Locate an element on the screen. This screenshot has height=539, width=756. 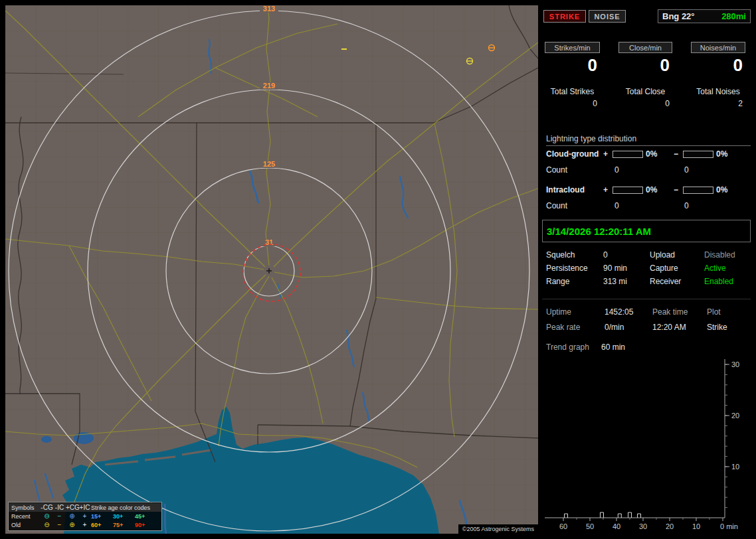
recent-pos-cg-icon: ⊕ is located at coordinates (72, 516).